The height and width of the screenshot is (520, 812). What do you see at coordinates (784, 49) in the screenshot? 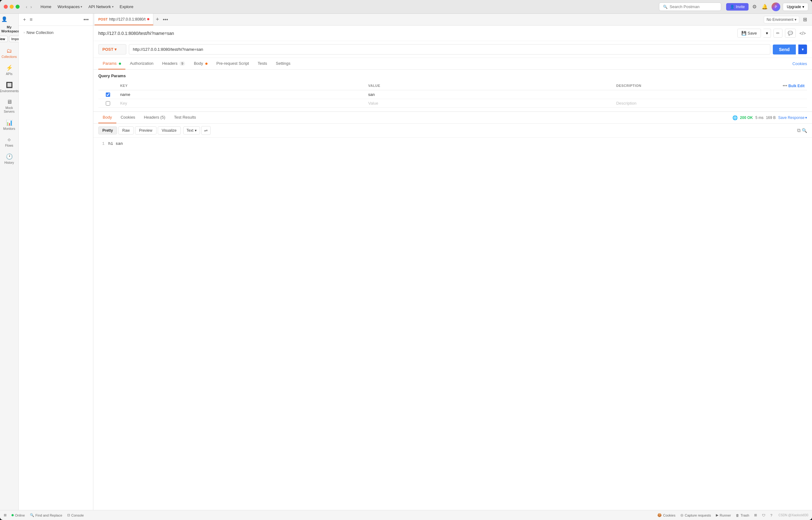
I see `send-button: Send` at bounding box center [784, 49].